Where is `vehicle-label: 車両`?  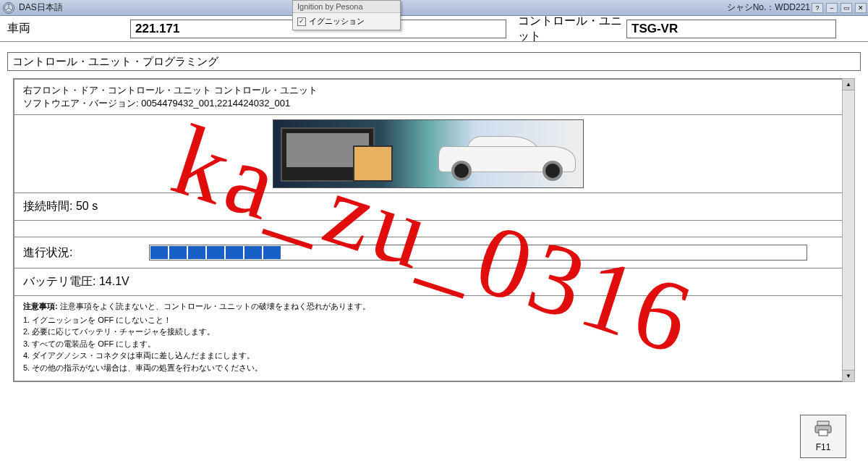 vehicle-label: 車両 is located at coordinates (69, 29).